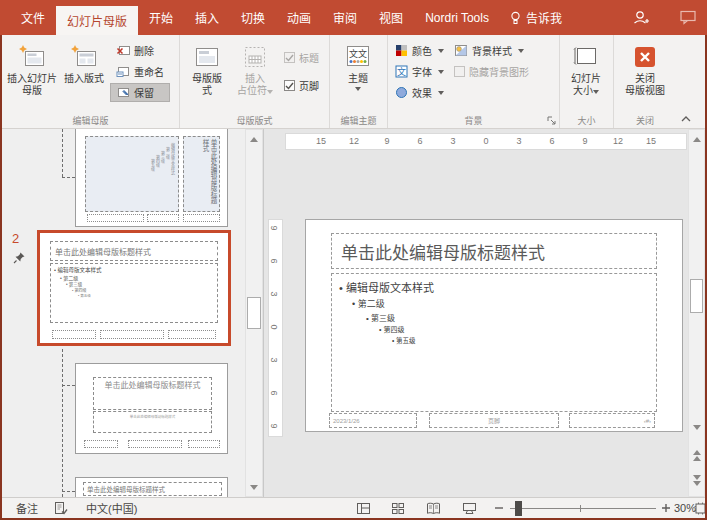 Image resolution: width=707 pixels, height=520 pixels. What do you see at coordinates (140, 92) in the screenshot?
I see `preserve-button: 保留` at bounding box center [140, 92].